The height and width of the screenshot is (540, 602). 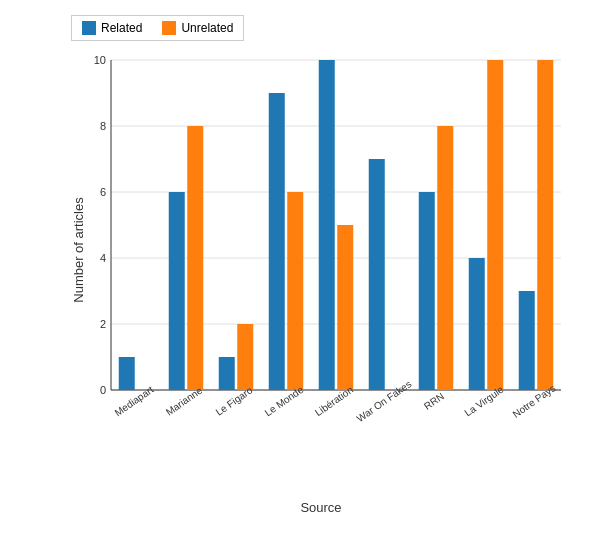 What do you see at coordinates (100, 60) in the screenshot?
I see `svg-text: 10` at bounding box center [100, 60].